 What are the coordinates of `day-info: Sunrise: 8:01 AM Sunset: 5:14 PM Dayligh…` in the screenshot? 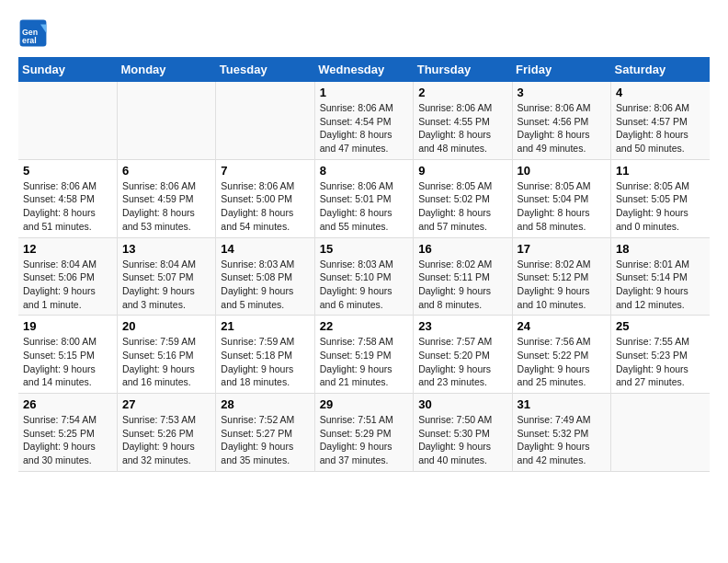 It's located at (660, 285).